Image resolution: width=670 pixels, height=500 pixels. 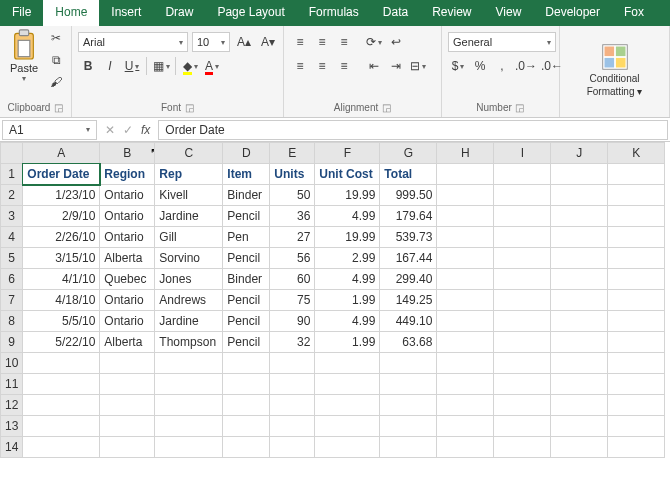 What do you see at coordinates (522, 154) in the screenshot?
I see `col-header-I: I` at bounding box center [522, 154].